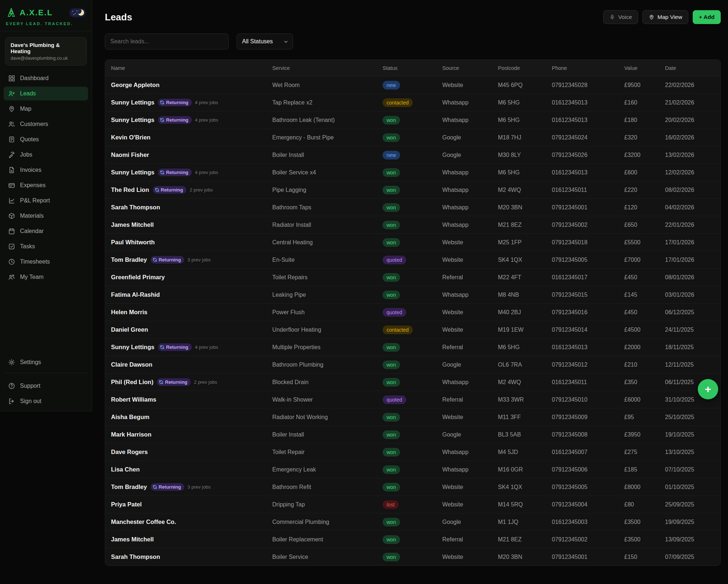 This screenshot has width=728, height=584. What do you see at coordinates (46, 94) in the screenshot?
I see `sidebar-item-leads: Leads` at bounding box center [46, 94].